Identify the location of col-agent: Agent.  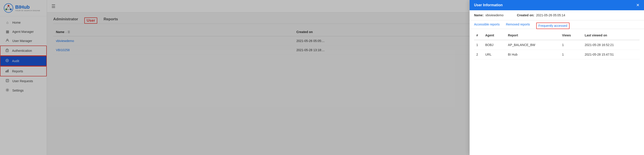
(494, 35).